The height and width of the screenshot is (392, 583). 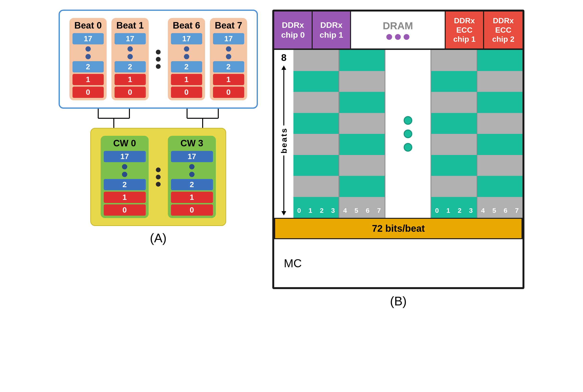 I want to click on stripe-teal-4d, so click(x=500, y=186).